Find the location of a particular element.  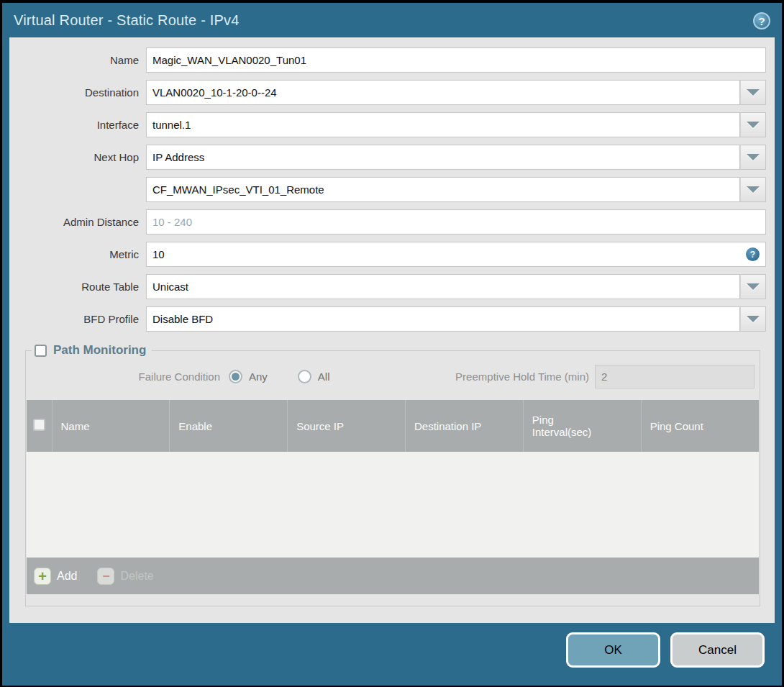

next-hop-type-dropdown-button is located at coordinates (753, 157).